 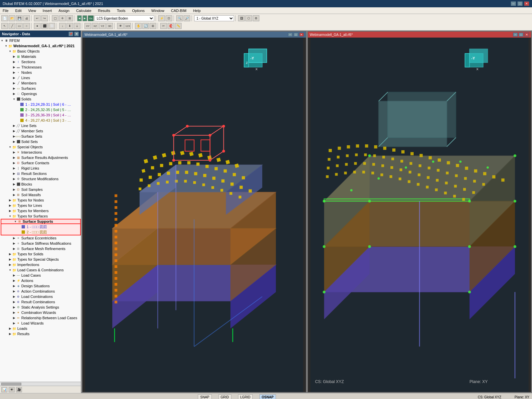 What do you see at coordinates (14, 318) in the screenshot?
I see `relation-toggle: ▶` at bounding box center [14, 318].